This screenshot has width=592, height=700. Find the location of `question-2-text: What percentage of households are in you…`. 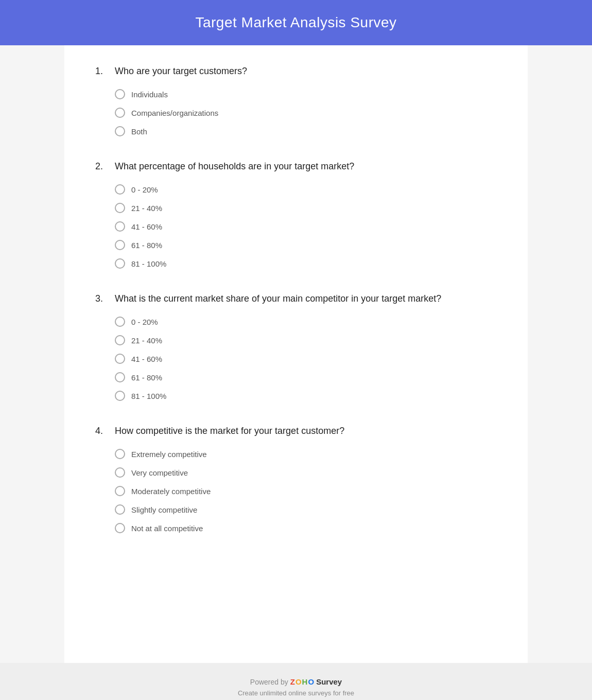

question-2-text: What percentage of households are in you… is located at coordinates (235, 167).